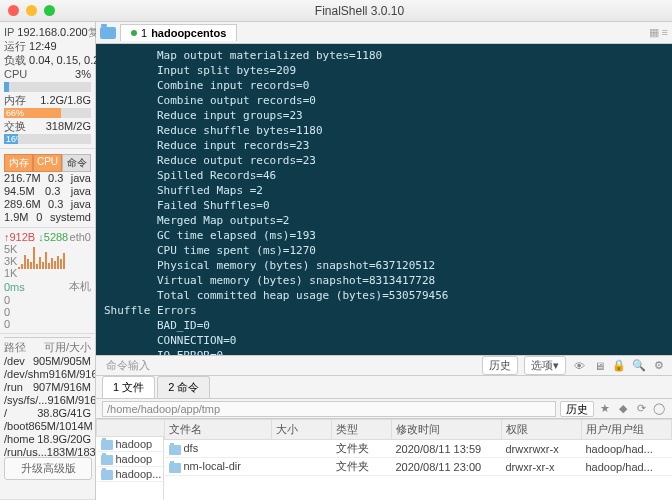 The image size is (672, 500). What do you see at coordinates (619, 366) in the screenshot?
I see `lock-icon: 🔒` at bounding box center [619, 366].